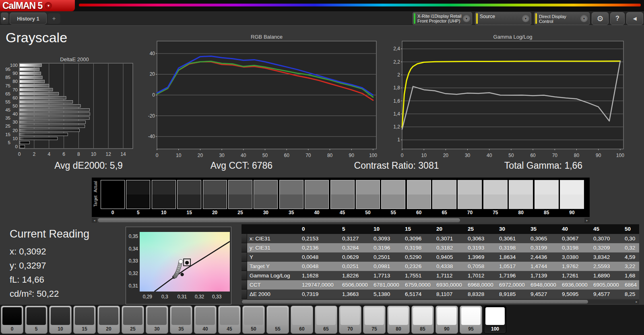 The height and width of the screenshot is (335, 644). What do you see at coordinates (355, 229) in the screenshot?
I see `table-cell: 5` at bounding box center [355, 229].